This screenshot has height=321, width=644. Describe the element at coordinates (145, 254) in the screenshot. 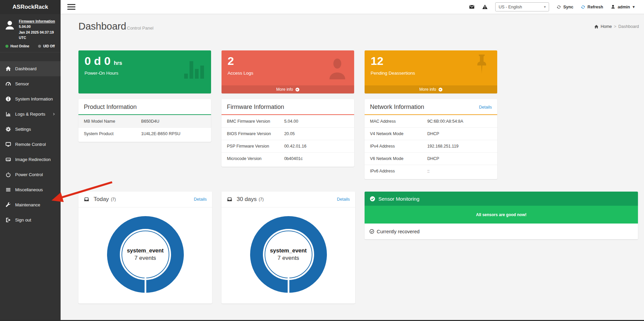

I see `today-events-donut-chart: system_event 7 events` at that location.